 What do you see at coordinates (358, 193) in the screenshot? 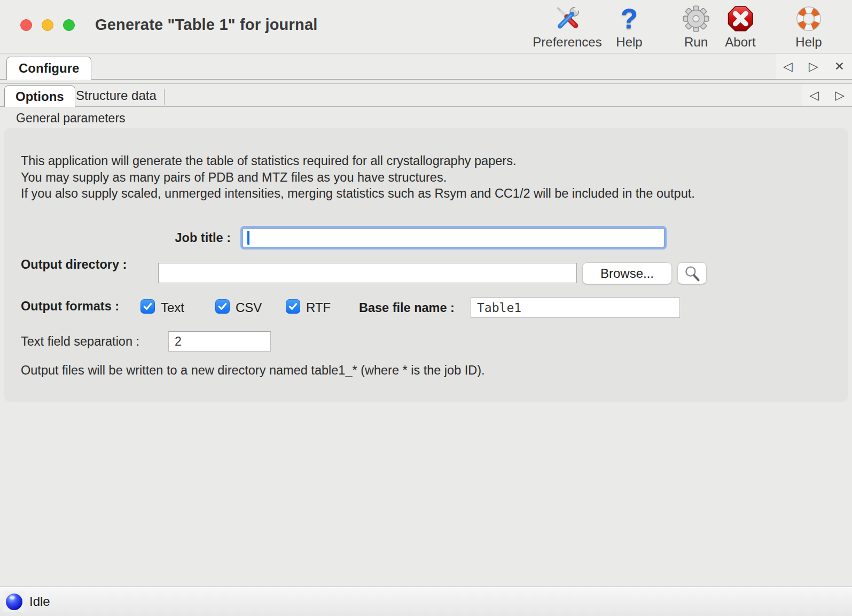
I see `description-line-3: If you also supply scaled, unmerged inte…` at bounding box center [358, 193].